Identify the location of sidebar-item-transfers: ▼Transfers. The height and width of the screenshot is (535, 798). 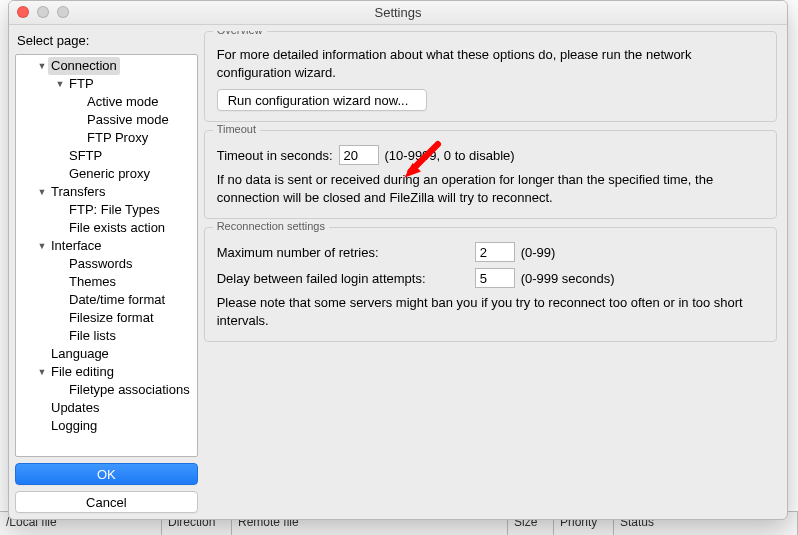
(108, 192).